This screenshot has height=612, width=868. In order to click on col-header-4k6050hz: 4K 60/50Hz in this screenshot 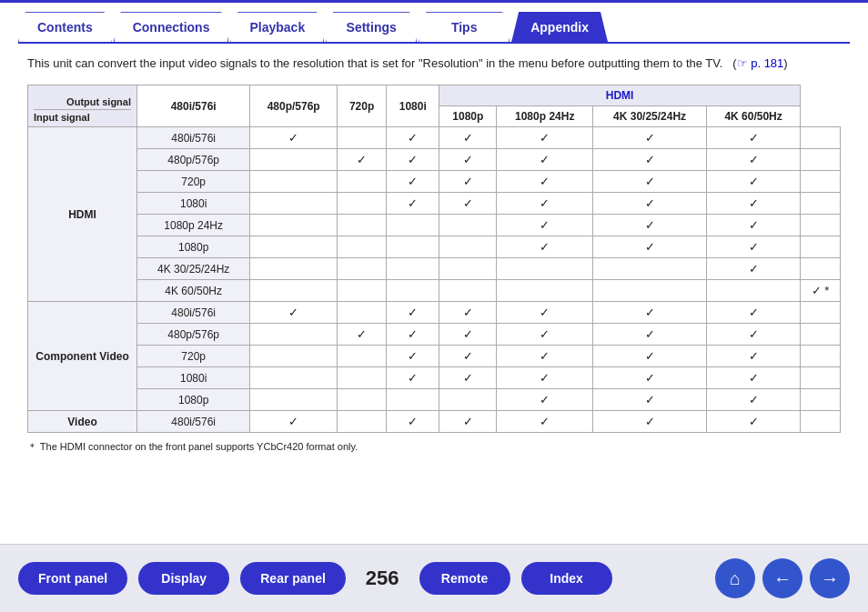, I will do `click(753, 116)`.